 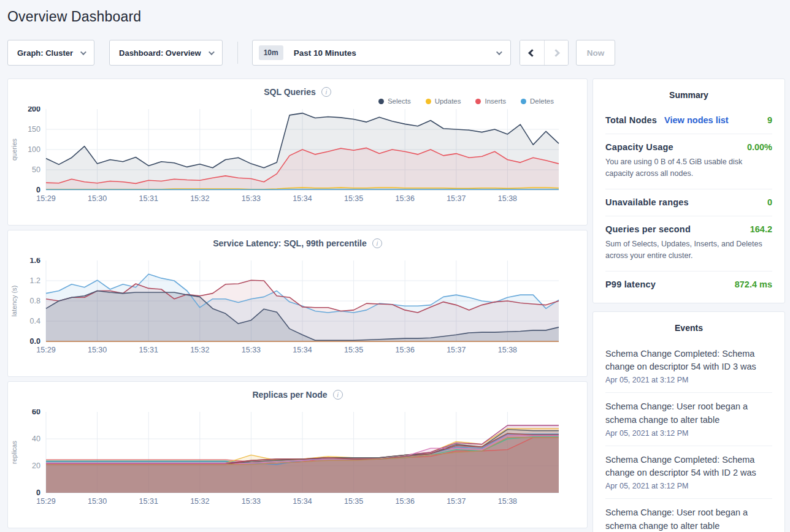 I want to click on total-nodes-value: 9, so click(x=770, y=120).